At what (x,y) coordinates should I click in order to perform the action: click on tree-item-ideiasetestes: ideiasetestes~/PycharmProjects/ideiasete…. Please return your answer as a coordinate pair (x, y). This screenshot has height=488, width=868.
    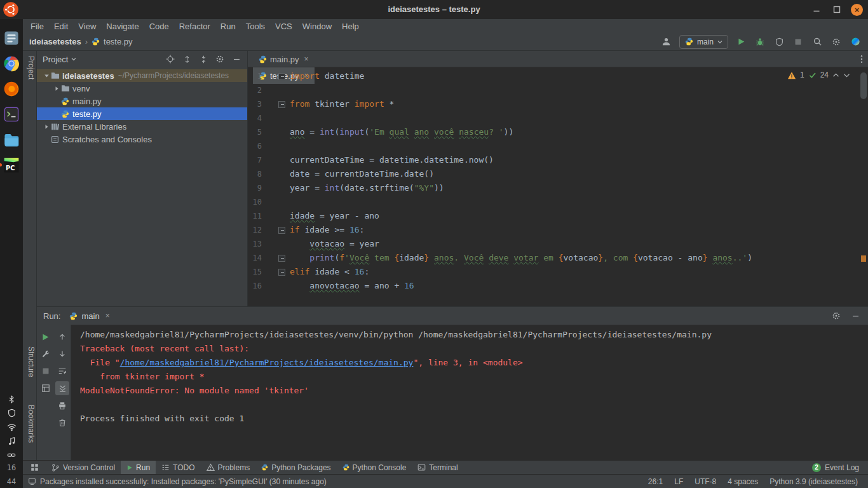
    Looking at the image, I should click on (142, 76).